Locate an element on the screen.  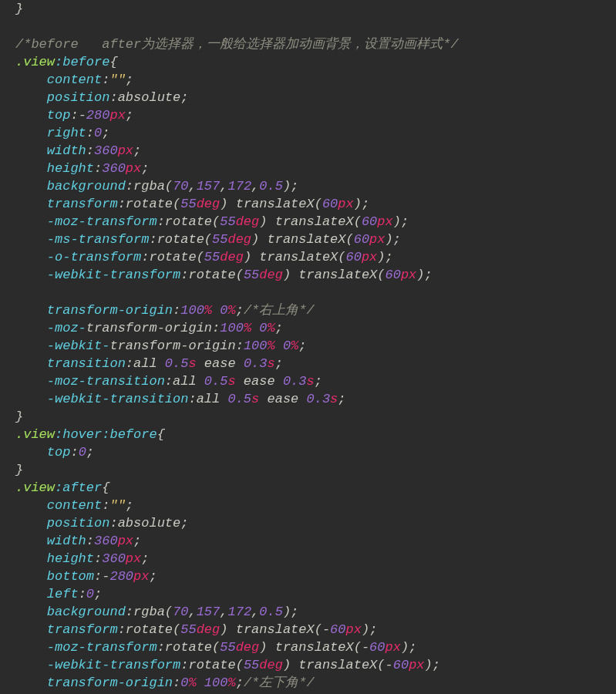
code-line: transform-origin:100% 0%;/*右上角*/ is located at coordinates (165, 310).